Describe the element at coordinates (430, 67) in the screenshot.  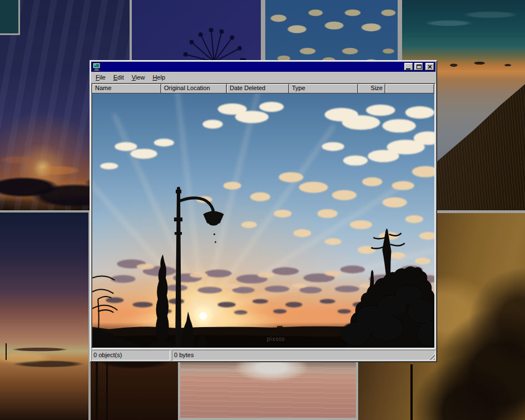
I see `close-button` at that location.